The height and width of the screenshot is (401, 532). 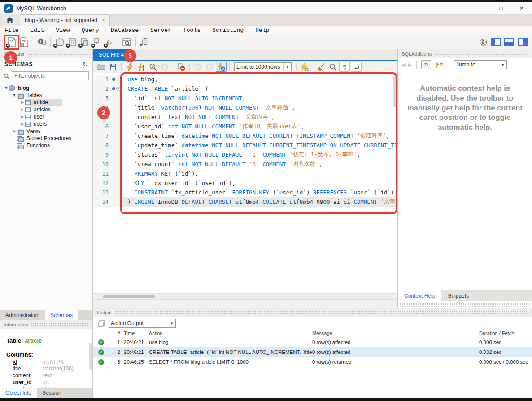 I want to click on action-column-header: Action, so click(x=229, y=333).